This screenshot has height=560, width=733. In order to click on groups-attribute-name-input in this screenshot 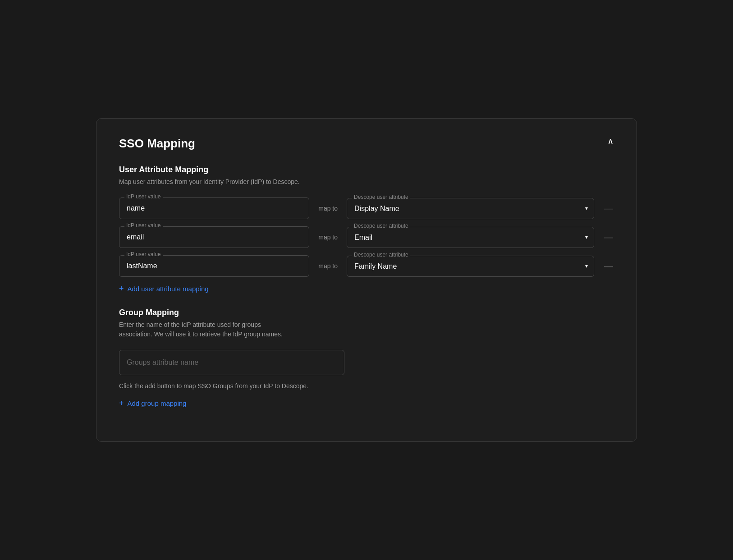, I will do `click(232, 363)`.